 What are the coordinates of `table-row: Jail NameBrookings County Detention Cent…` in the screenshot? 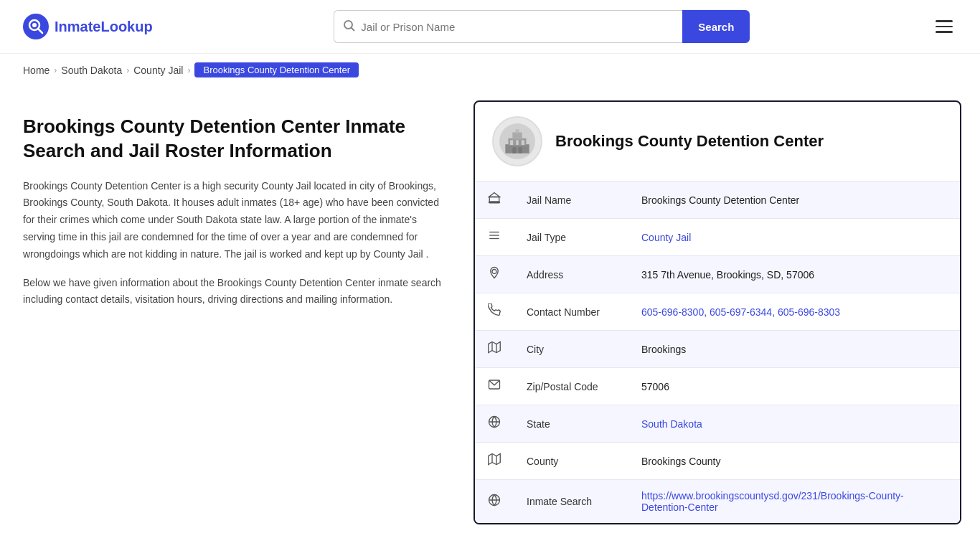 It's located at (717, 200).